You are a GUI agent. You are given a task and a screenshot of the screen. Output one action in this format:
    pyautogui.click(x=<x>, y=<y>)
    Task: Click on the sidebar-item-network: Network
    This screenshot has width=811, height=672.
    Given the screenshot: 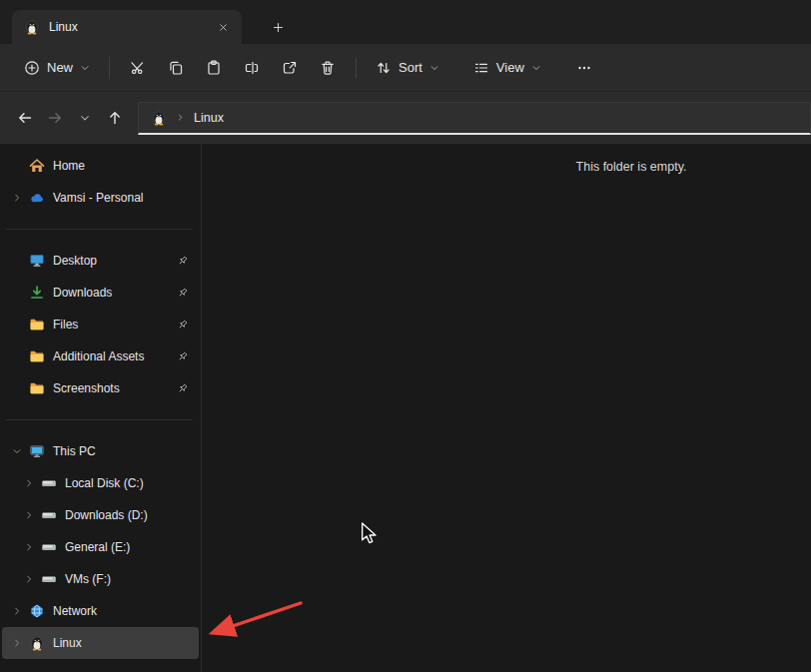 What is the action you would take?
    pyautogui.click(x=100, y=611)
    